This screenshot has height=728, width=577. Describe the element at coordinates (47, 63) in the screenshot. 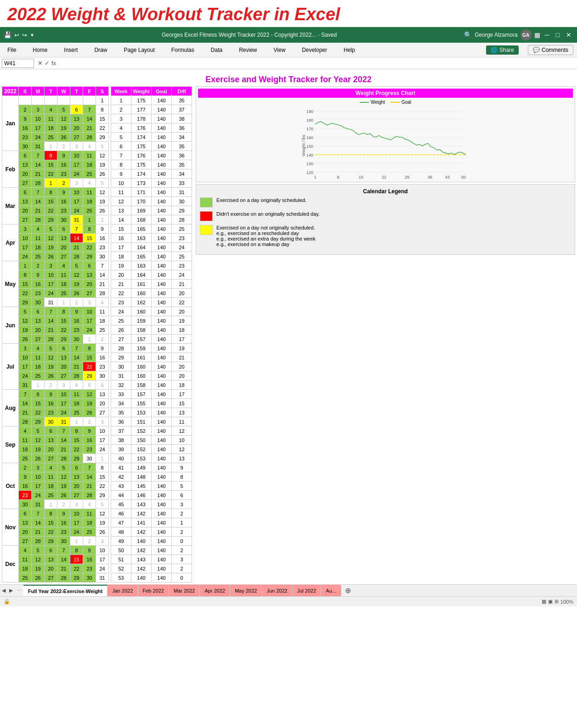

I see `confirm-formula-icon: ✓` at that location.